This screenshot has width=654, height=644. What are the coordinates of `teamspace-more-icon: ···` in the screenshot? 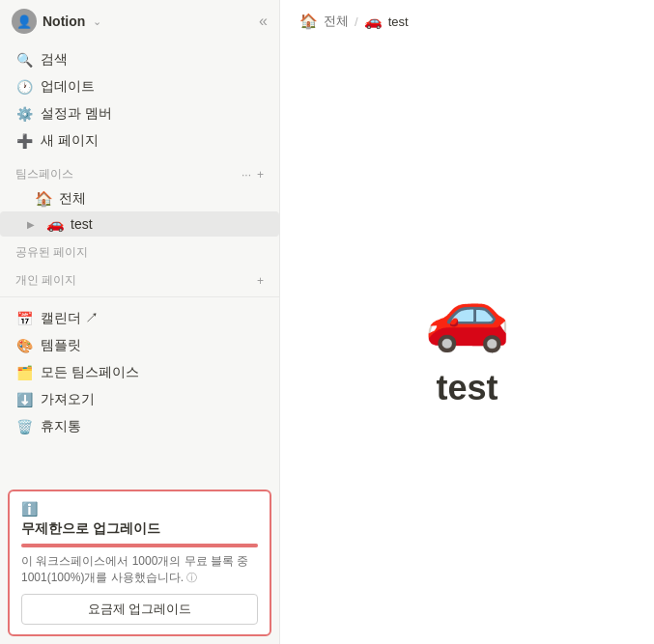 It's located at (246, 175).